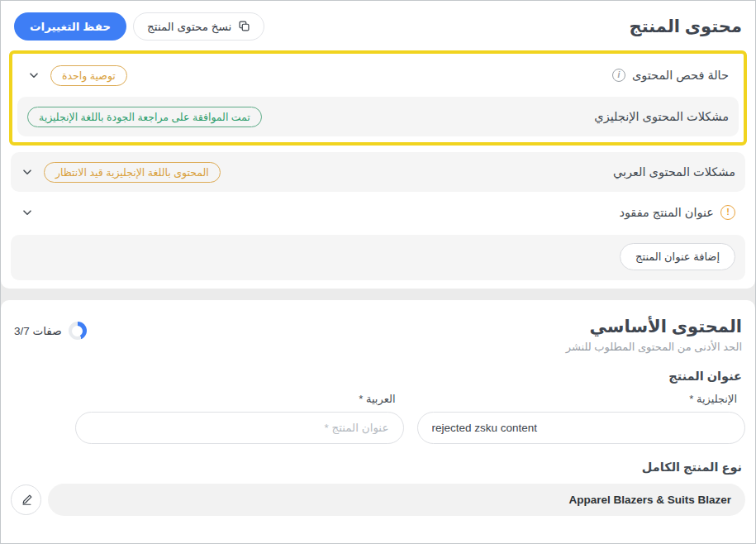  Describe the element at coordinates (619, 75) in the screenshot. I see `info-icon: i` at that location.